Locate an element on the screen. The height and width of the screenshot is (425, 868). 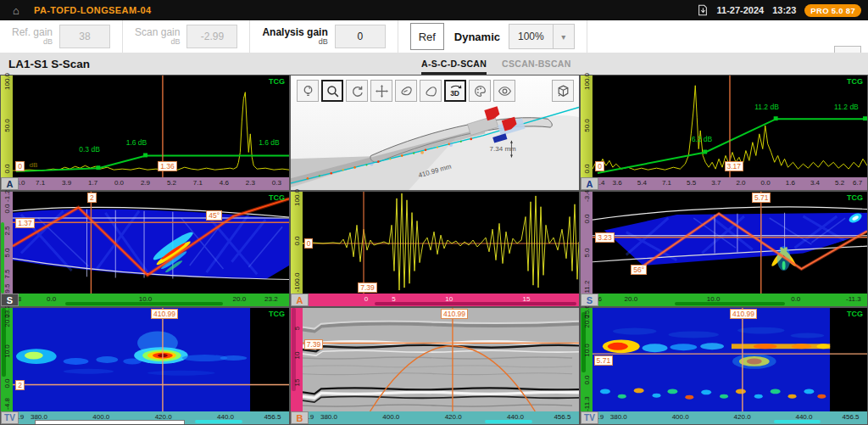
tofd-bscan-plot: 410.99 7.39 is located at coordinates (441, 360).